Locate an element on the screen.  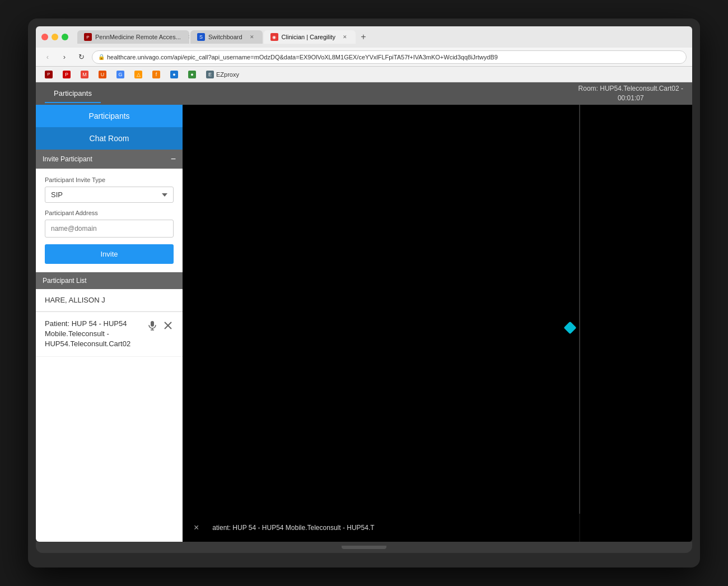
participants-tab-button: Participants is located at coordinates (73, 94).